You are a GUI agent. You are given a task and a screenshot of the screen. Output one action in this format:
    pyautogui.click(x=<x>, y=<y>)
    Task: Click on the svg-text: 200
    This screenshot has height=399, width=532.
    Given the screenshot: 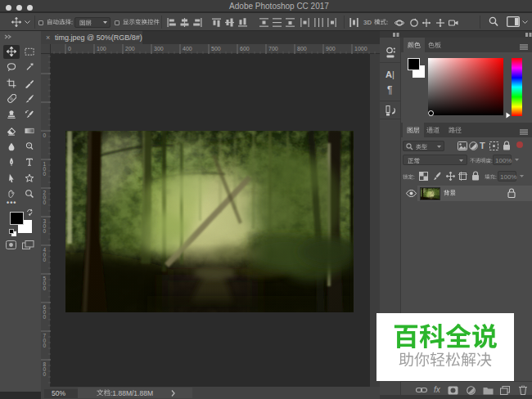 What is the action you would take?
    pyautogui.click(x=130, y=49)
    